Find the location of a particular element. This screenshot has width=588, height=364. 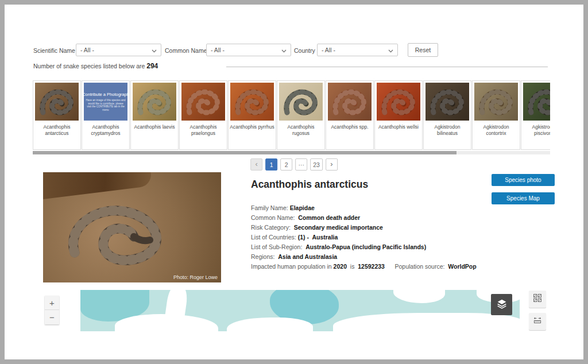

prev-page: ‹ is located at coordinates (256, 164).